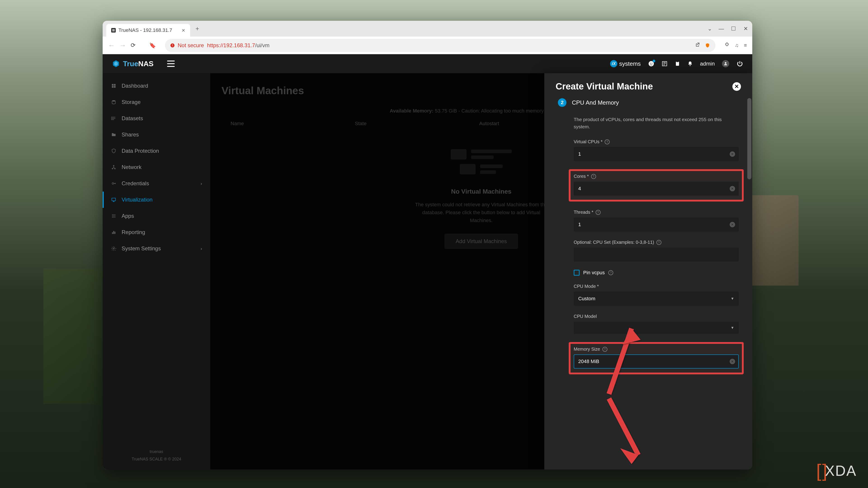 The image size is (868, 488). I want to click on vcpu-group: Virtual CPUs *? ✕, so click(656, 150).